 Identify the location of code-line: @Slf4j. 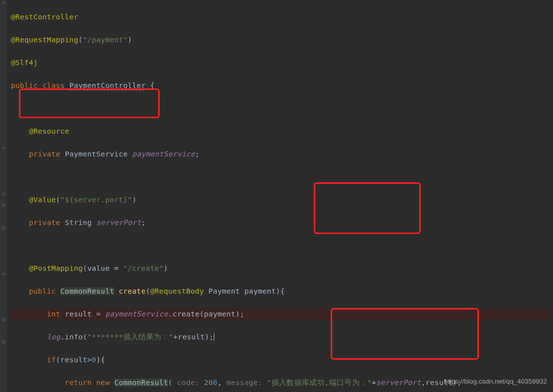
(280, 63).